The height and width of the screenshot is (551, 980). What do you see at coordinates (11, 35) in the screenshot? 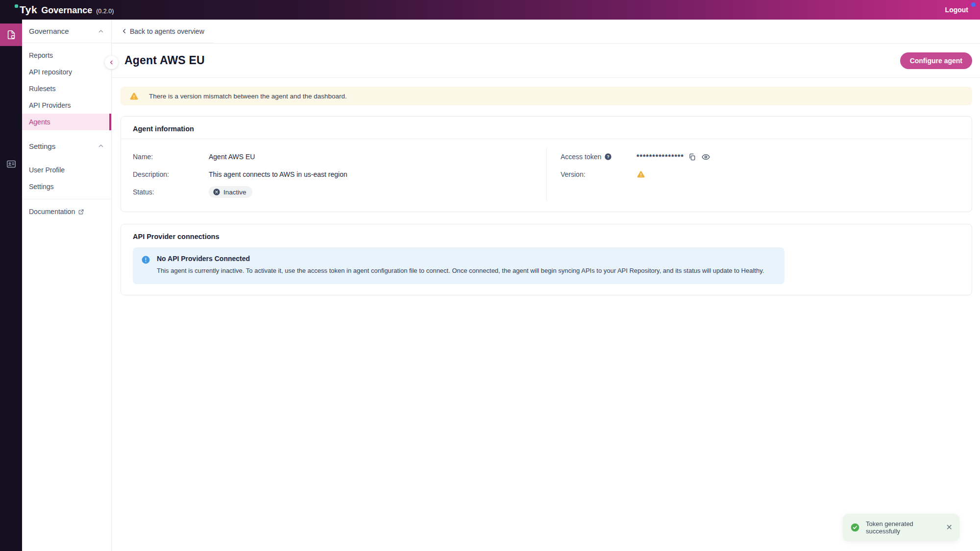
I see `rail-item-governance` at bounding box center [11, 35].